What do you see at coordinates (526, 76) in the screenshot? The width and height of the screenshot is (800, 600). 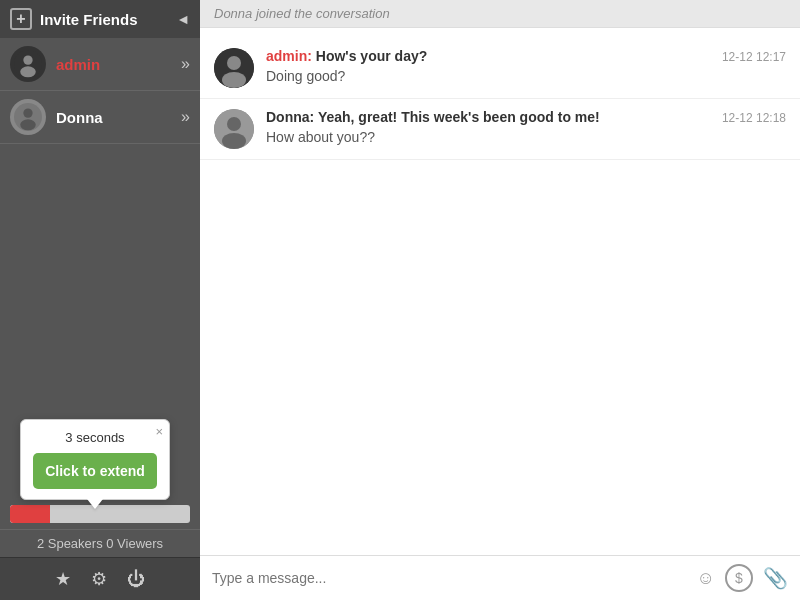 I see `msg-body-admin: Doing good?` at bounding box center [526, 76].